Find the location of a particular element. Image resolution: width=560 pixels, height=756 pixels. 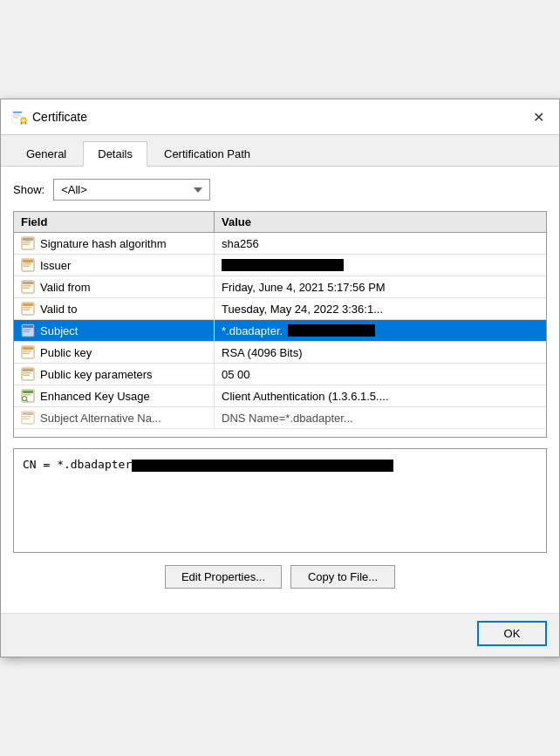

table-row-selected: Subject *.dbadapter. is located at coordinates (280, 331).